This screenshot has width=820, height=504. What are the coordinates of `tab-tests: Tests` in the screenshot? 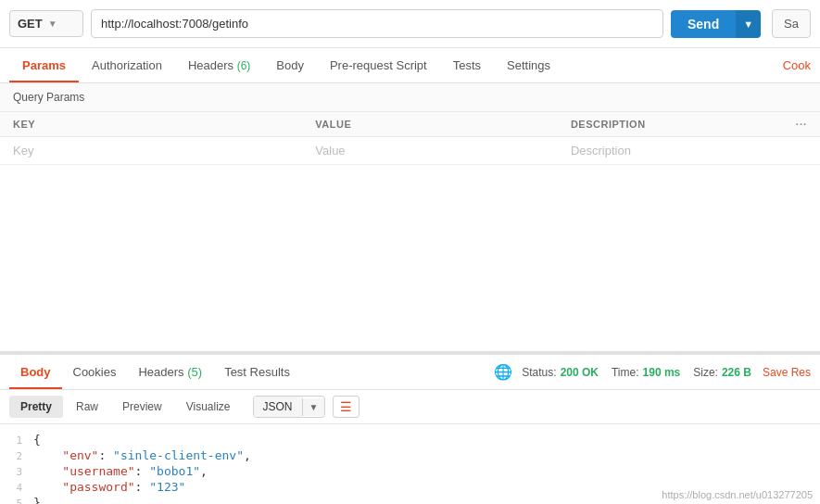 It's located at (467, 65).